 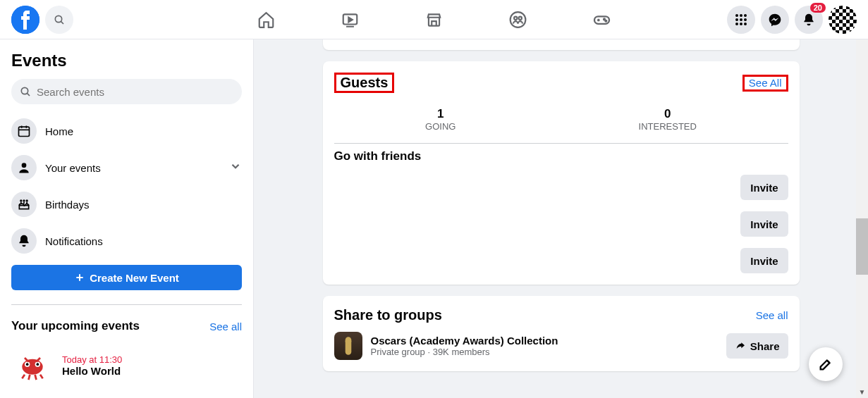 What do you see at coordinates (144, 241) in the screenshot?
I see `sidebar-item-label: Notifications` at bounding box center [144, 241].